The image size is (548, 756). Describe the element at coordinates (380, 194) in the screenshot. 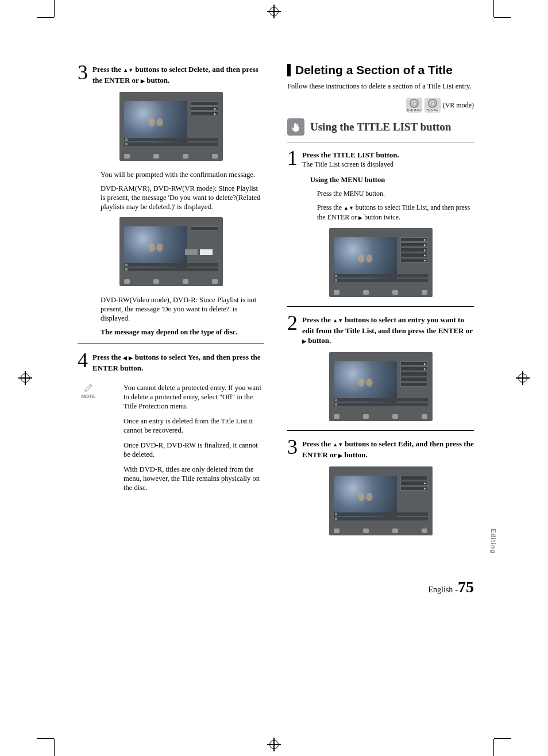

I see `menu-line: Press the MENU button.` at that location.